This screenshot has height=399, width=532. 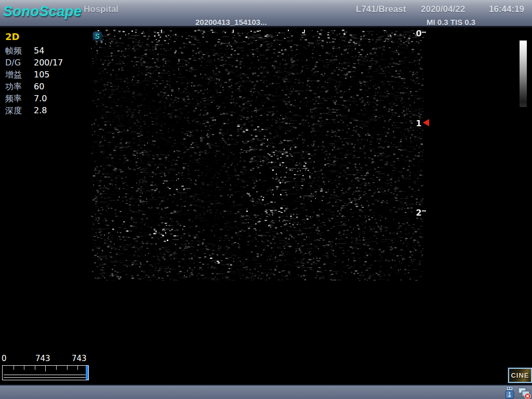 What do you see at coordinates (39, 87) in the screenshot?
I see `param-value: 60` at bounding box center [39, 87].